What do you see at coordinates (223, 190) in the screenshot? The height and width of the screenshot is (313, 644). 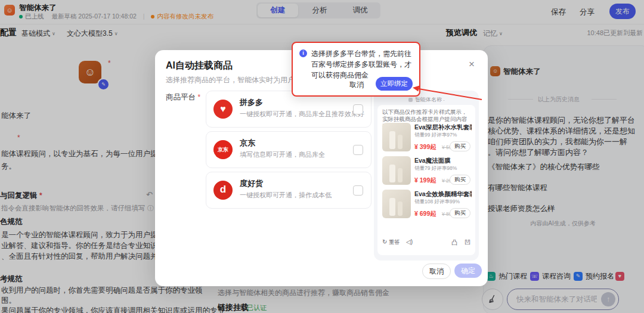 I see `duhaohuo-logo-icon: d` at bounding box center [223, 190].